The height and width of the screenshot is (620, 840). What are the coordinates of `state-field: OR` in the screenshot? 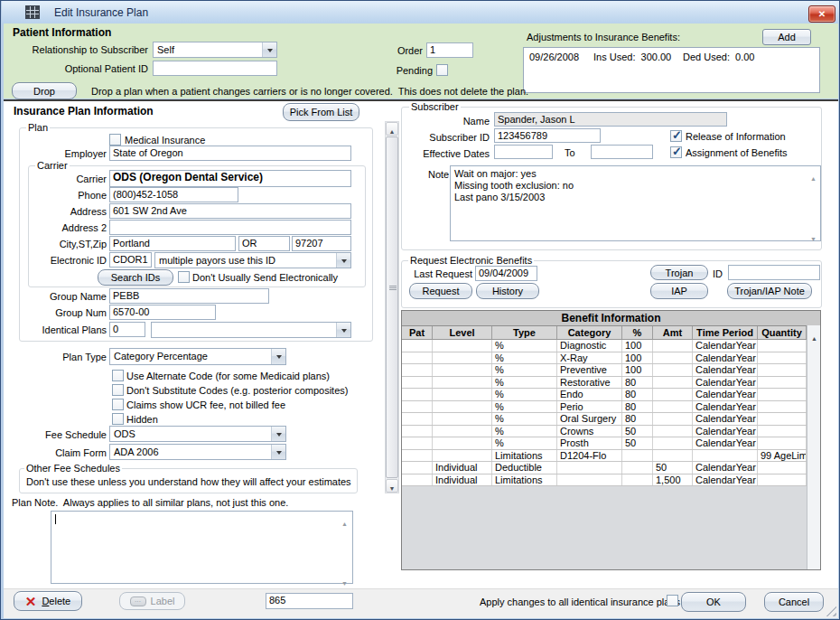 It's located at (264, 244).